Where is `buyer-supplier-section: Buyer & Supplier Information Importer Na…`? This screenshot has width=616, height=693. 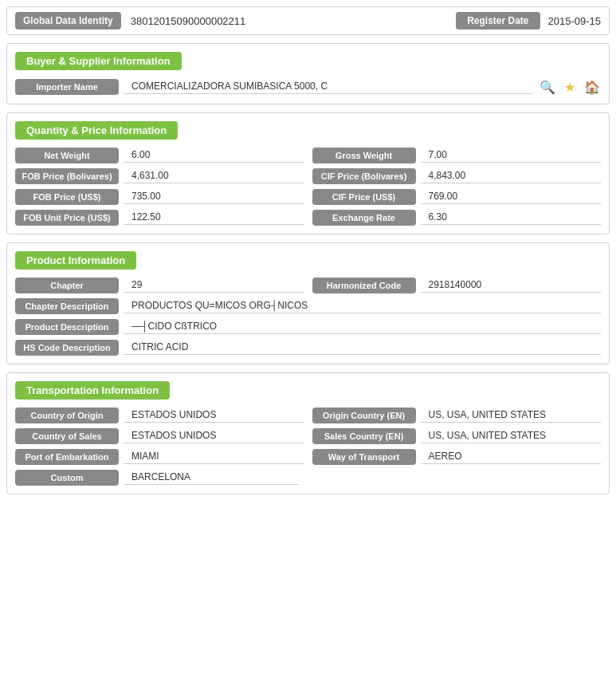 buyer-supplier-section: Buyer & Supplier Information Importer Na… is located at coordinates (308, 73).